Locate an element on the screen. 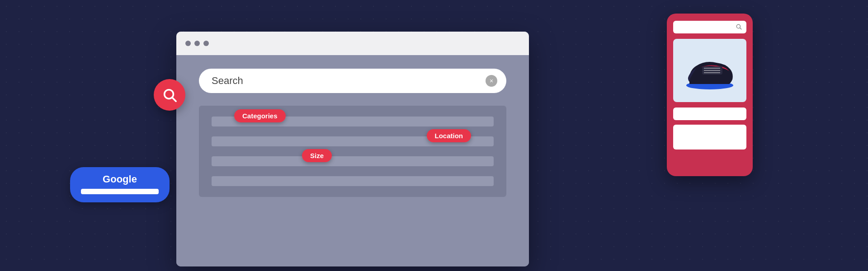 The height and width of the screenshot is (271, 868). search-bubble is located at coordinates (170, 95).